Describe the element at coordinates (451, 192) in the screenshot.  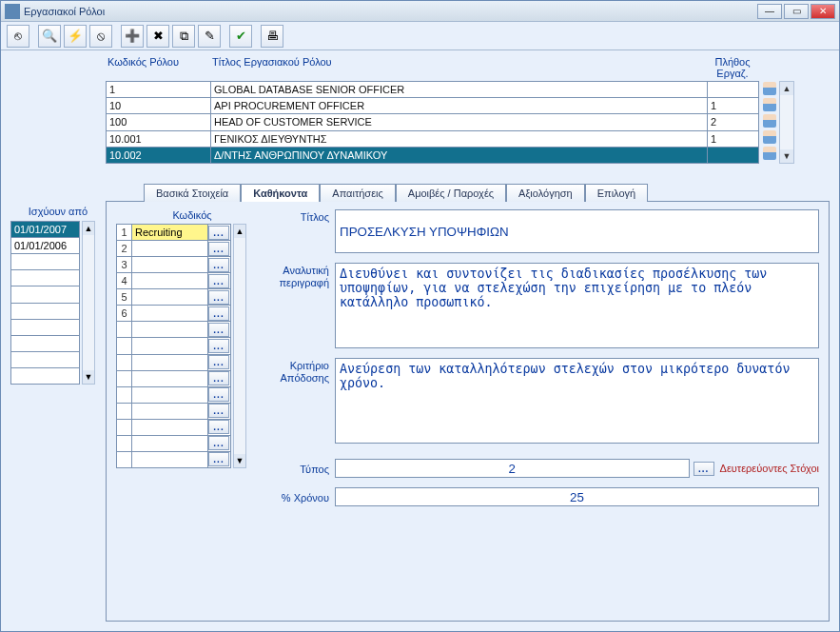
I see `tab: Αμοιβές / Παροχές` at that location.